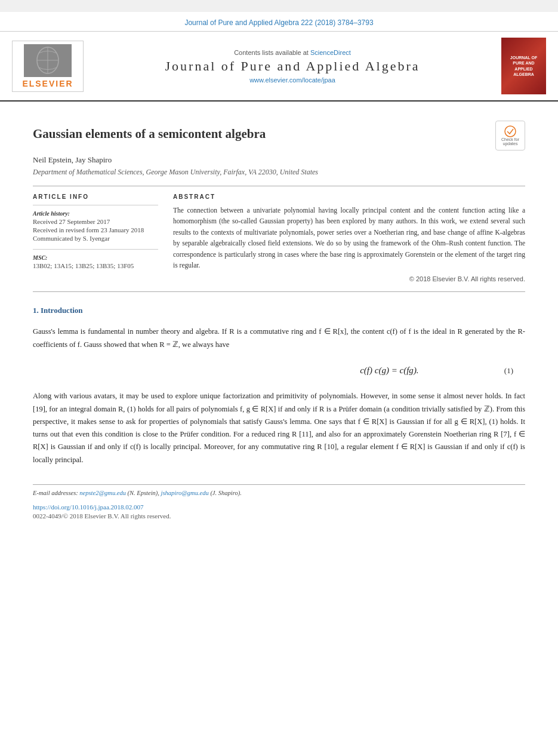 The width and height of the screenshot is (558, 756). Describe the element at coordinates (279, 493) in the screenshot. I see `footnote-text: E-mail addresses: nepste2@gmu.edu (N. Ep…` at that location.